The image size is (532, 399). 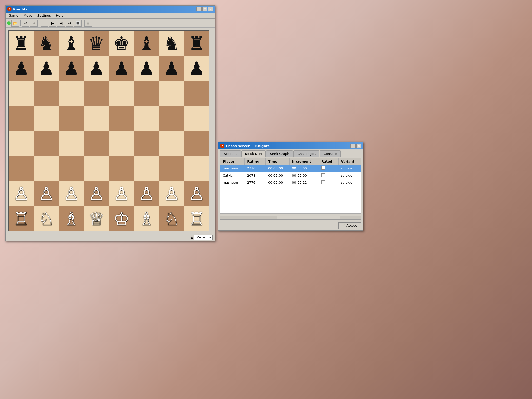 I want to click on cell-6-3: ♙, so click(x=96, y=194).